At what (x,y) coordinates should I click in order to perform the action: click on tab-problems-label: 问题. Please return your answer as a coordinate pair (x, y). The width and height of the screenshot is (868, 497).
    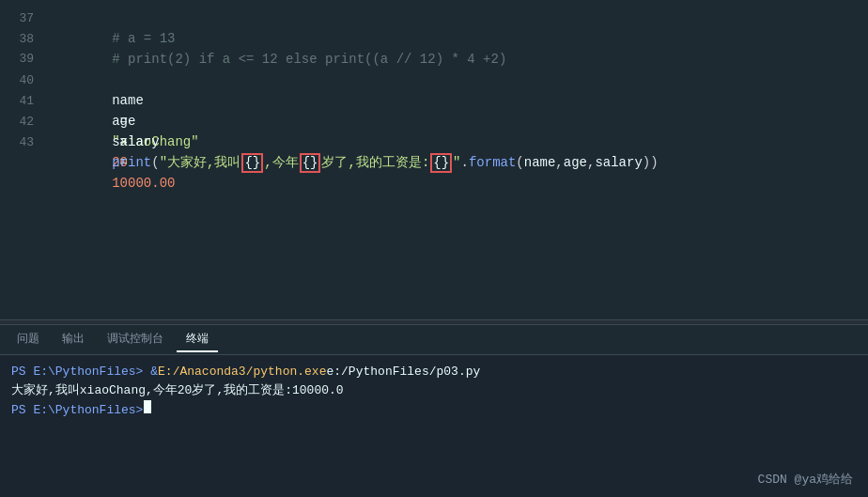
    Looking at the image, I should click on (28, 339).